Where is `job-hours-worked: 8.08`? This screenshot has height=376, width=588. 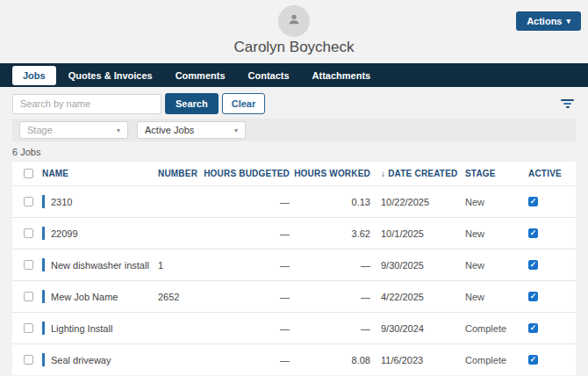 job-hours-worked: 8.08 is located at coordinates (330, 360).